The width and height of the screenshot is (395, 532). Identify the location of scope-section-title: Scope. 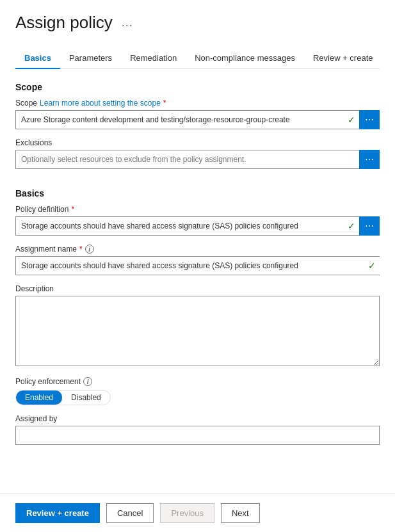
(197, 87).